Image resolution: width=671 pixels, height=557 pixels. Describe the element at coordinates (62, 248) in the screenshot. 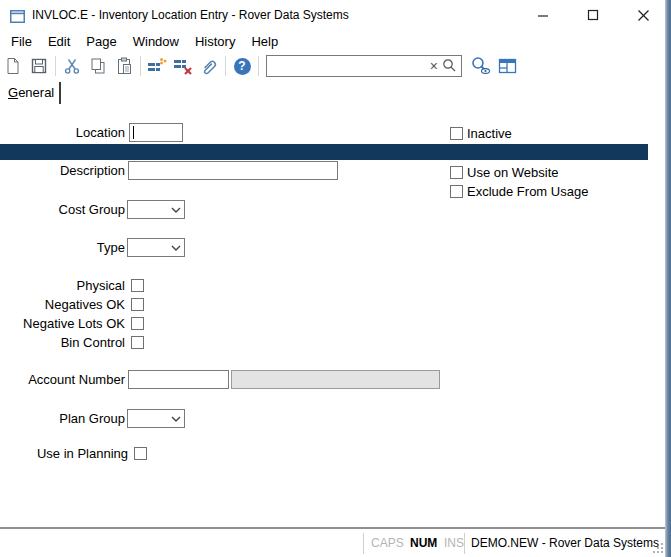

I see `type-label: Type` at that location.